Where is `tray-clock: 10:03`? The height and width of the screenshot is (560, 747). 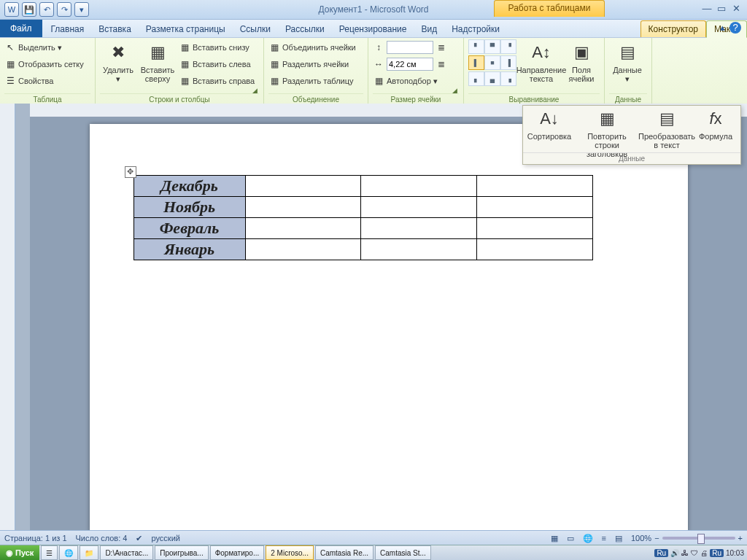 tray-clock: 10:03 is located at coordinates (735, 553).